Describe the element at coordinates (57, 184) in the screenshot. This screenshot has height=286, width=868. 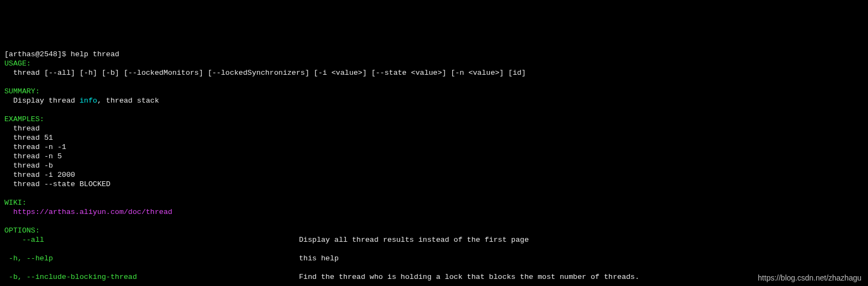
I see `example-line: thread --state BLOCKED` at that location.